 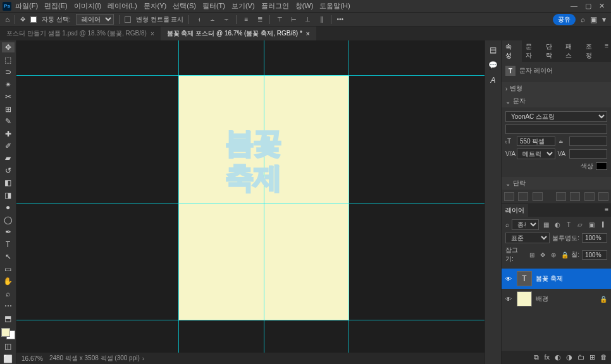 What do you see at coordinates (558, 358) in the screenshot?
I see `mask-icon: ◐` at bounding box center [558, 358].